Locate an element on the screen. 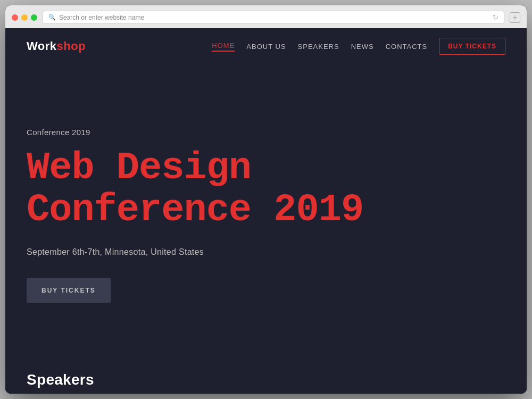 The width and height of the screenshot is (532, 399). logo-text-work: Work is located at coordinates (41, 46).